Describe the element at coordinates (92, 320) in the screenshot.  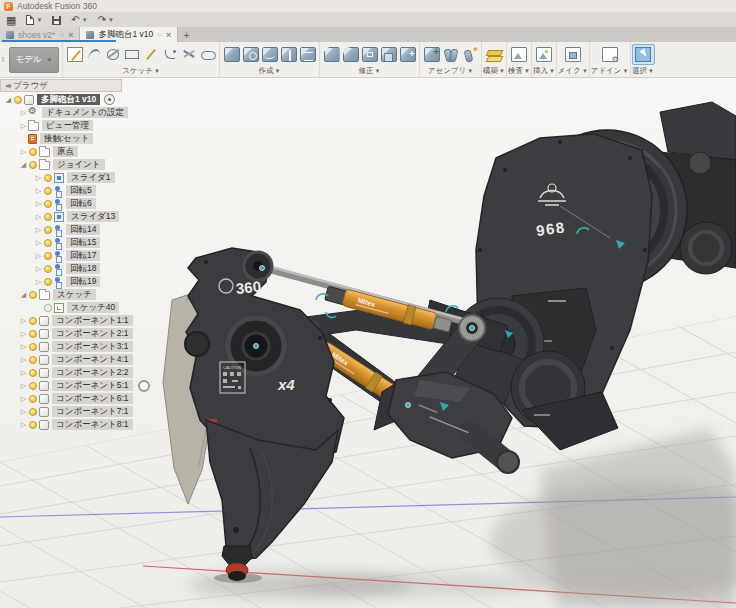
I see `tree-item-label: コンポーネント1:1` at that location.